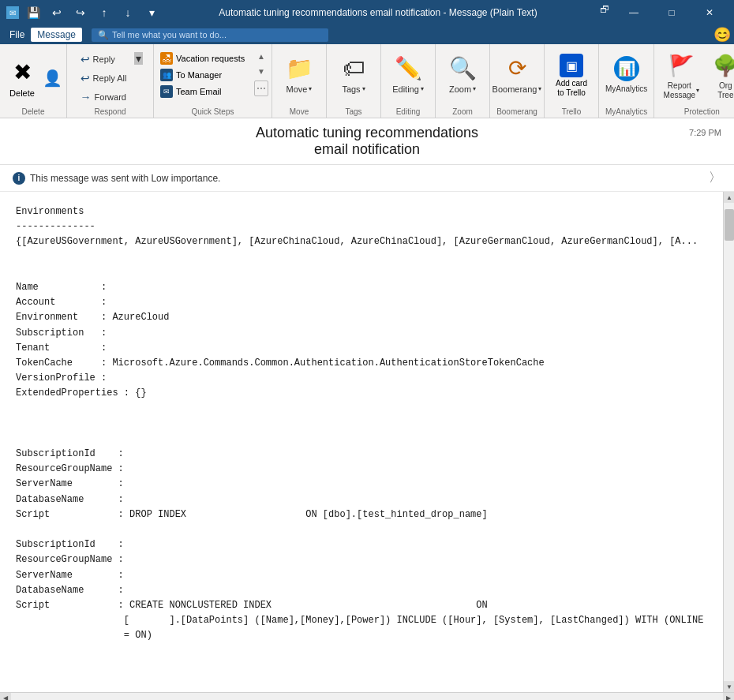 The image size is (734, 700). What do you see at coordinates (84, 13) in the screenshot?
I see `title-bar-left: ✉ 💾 ↩ ↪ ↑ ↓ ▾` at bounding box center [84, 13].